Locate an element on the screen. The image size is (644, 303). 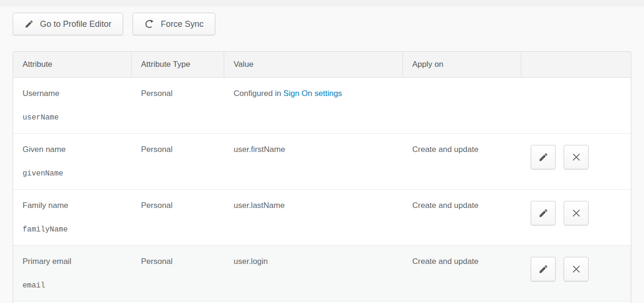
refresh-icon is located at coordinates (149, 24).